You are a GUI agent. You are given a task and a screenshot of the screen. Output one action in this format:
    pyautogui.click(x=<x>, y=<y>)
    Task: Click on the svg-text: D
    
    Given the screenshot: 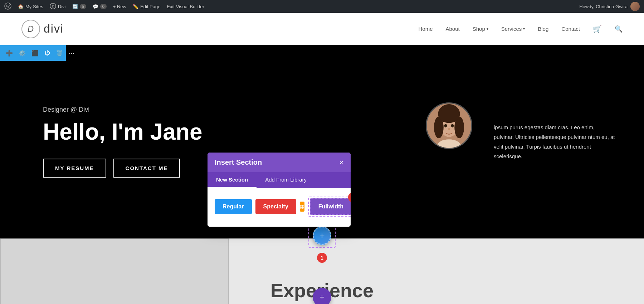 What is the action you would take?
    pyautogui.click(x=53, y=6)
    